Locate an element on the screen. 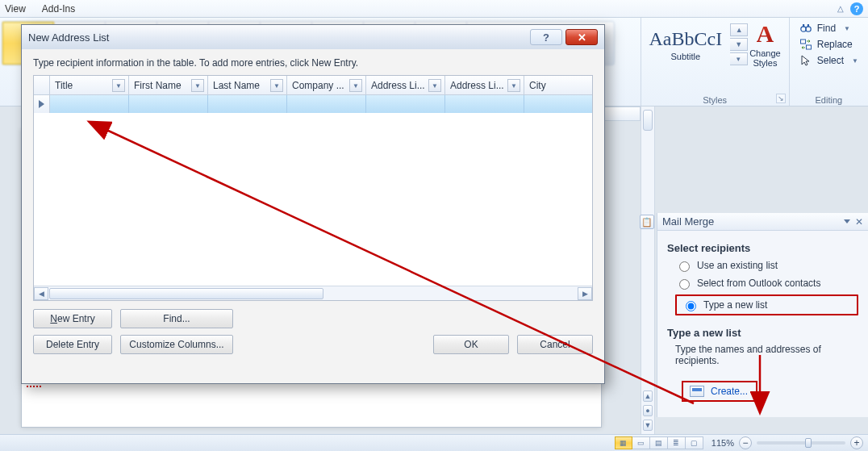 This screenshot has height=451, width=868. outline-view: ≣ is located at coordinates (677, 443).